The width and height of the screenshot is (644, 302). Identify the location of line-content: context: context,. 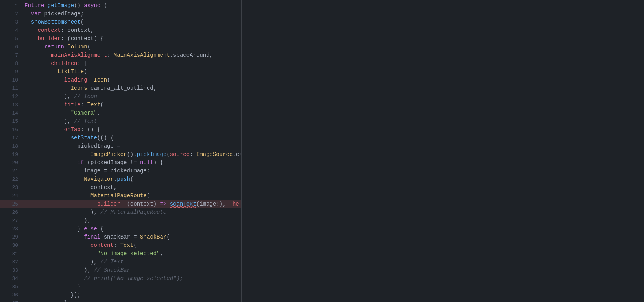
(130, 31).